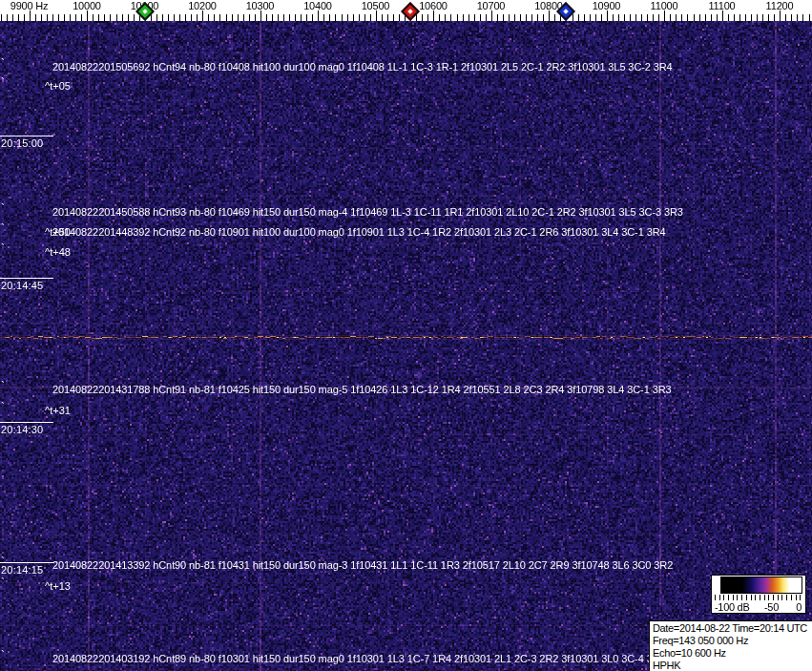 The height and width of the screenshot is (671, 812). I want to click on detection-log-line: 20140822201413392 hCnt90 nb-81 f10431 hi…, so click(363, 565).